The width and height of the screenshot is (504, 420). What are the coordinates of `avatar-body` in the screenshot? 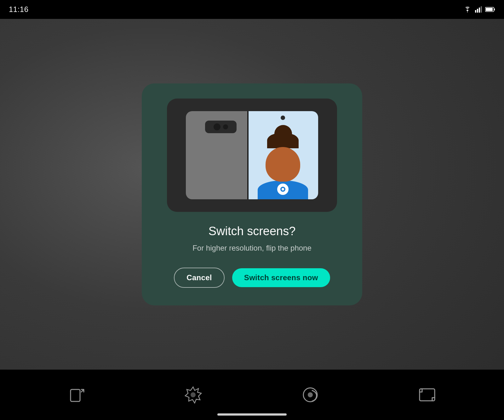 It's located at (283, 190).